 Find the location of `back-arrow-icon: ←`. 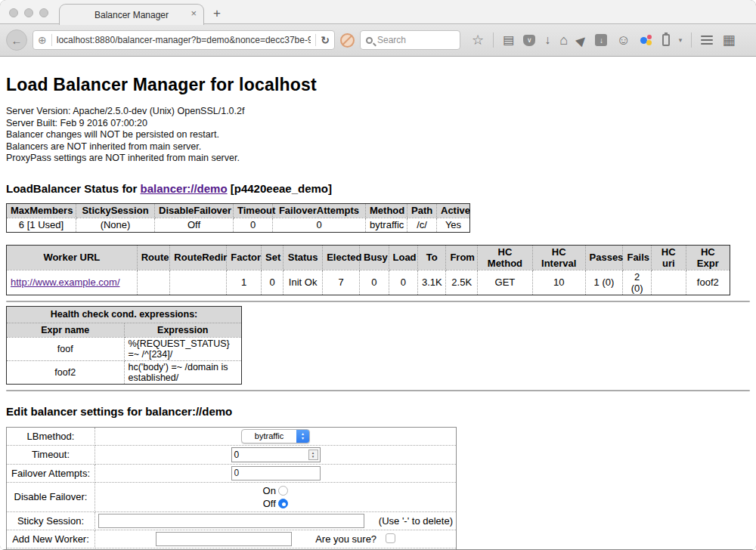

back-arrow-icon: ← is located at coordinates (17, 41).